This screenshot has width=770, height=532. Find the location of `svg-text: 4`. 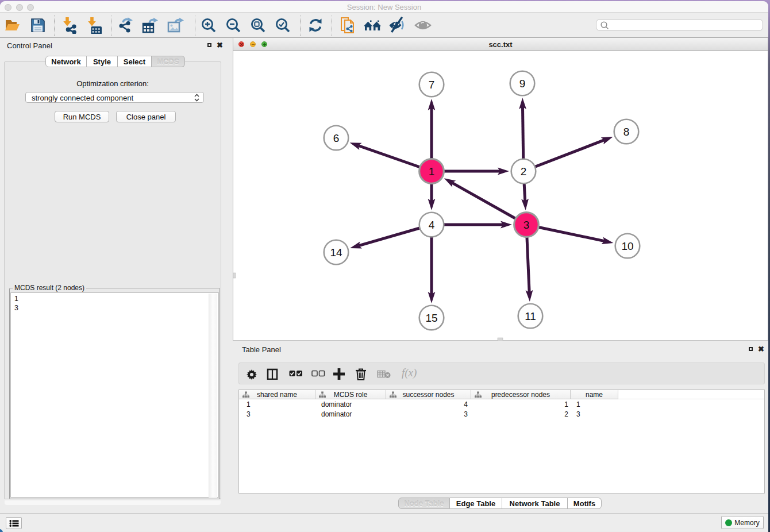

svg-text: 4 is located at coordinates (432, 225).